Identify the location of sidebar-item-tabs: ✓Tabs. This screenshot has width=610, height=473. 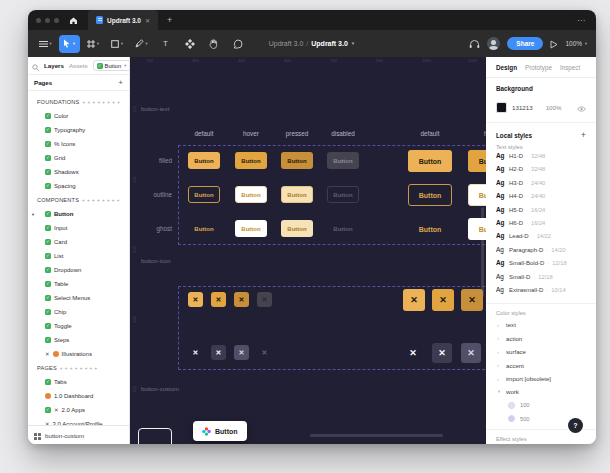
(78, 382).